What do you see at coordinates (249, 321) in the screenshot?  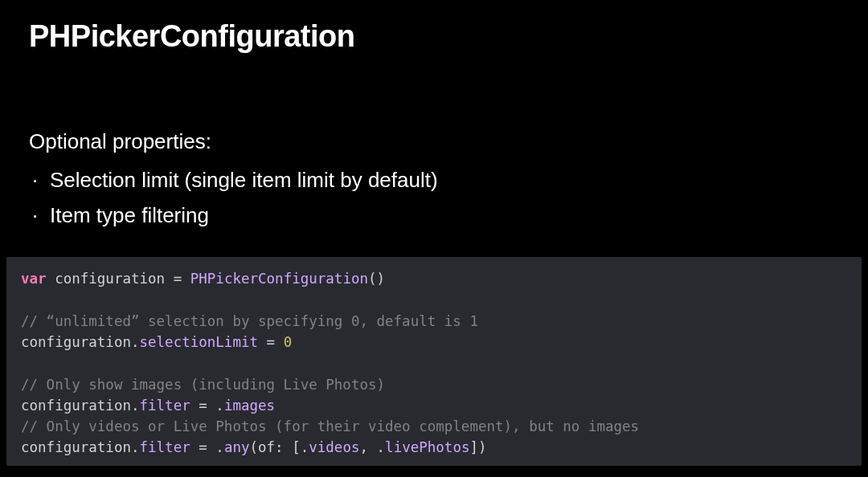 I see `code-token: // “unlimited” selection by specifying 0…` at bounding box center [249, 321].